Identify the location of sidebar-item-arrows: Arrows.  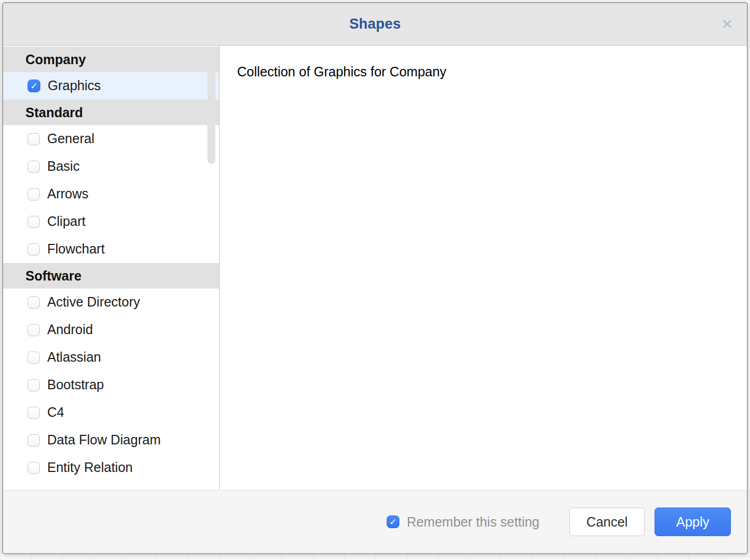
(111, 194).